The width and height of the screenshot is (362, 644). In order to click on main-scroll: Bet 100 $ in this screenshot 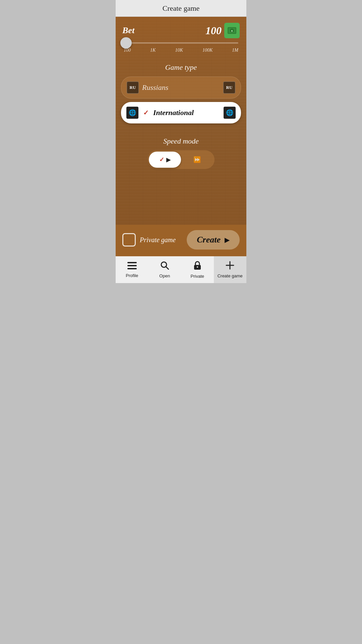, I will do `click(181, 137)`.